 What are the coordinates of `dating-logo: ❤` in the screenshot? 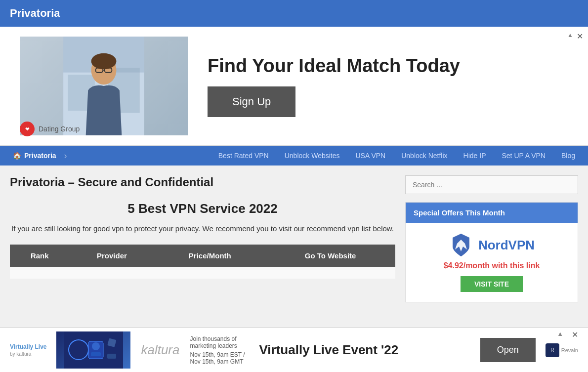 It's located at (27, 129).